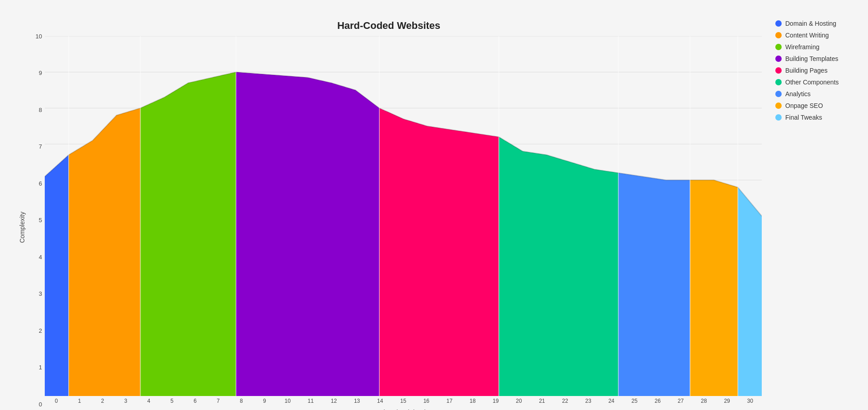  Describe the element at coordinates (814, 82) in the screenshot. I see `legend-item: Other Components` at that location.